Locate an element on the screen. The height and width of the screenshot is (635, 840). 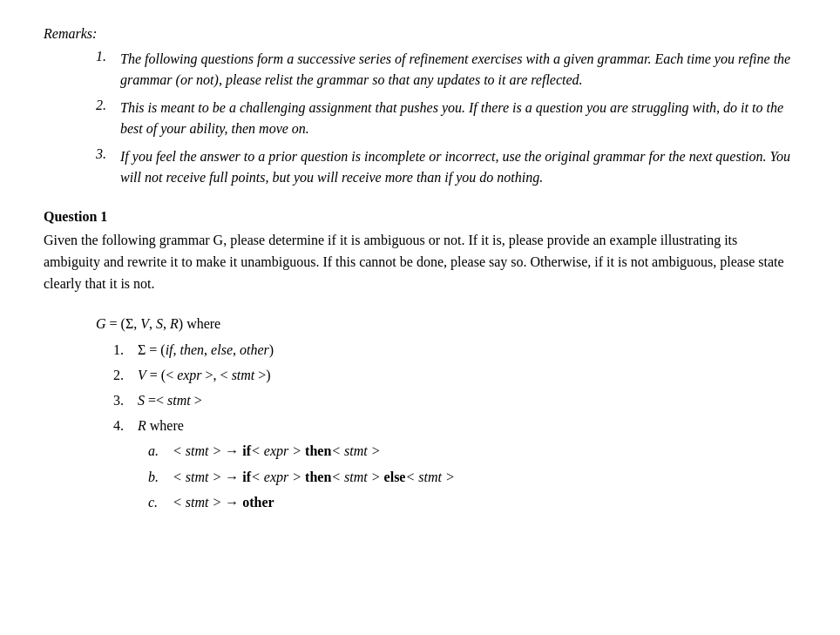
grammar-item-text: Σ = (if, then, else, other) is located at coordinates (206, 350).